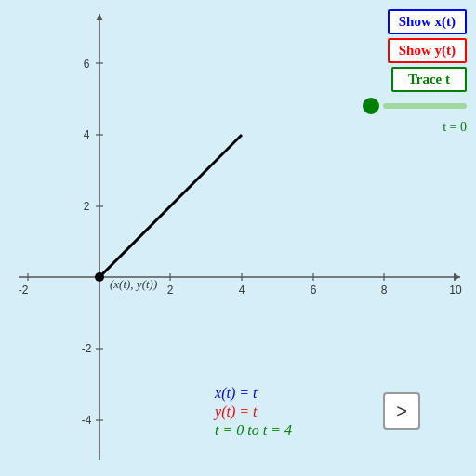 This screenshot has height=476, width=476. Describe the element at coordinates (371, 106) in the screenshot. I see `slider-dot` at that location.